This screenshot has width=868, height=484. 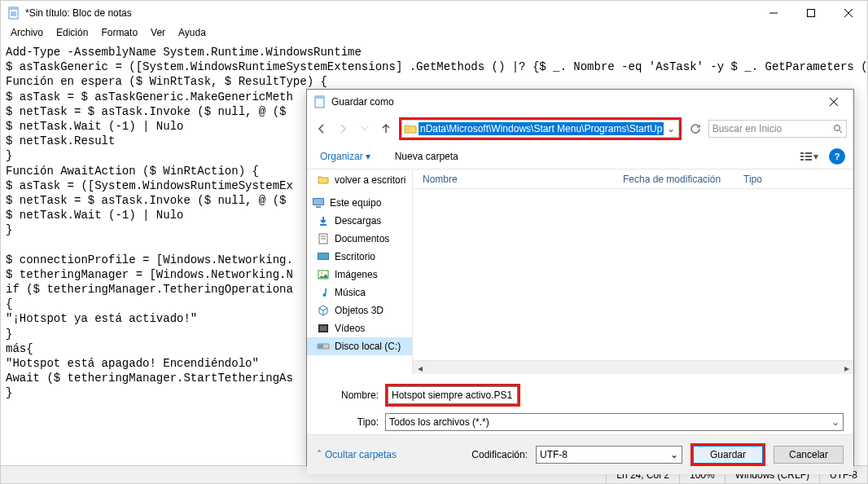 I want to click on cancel-button: Cancelar, so click(x=809, y=455).